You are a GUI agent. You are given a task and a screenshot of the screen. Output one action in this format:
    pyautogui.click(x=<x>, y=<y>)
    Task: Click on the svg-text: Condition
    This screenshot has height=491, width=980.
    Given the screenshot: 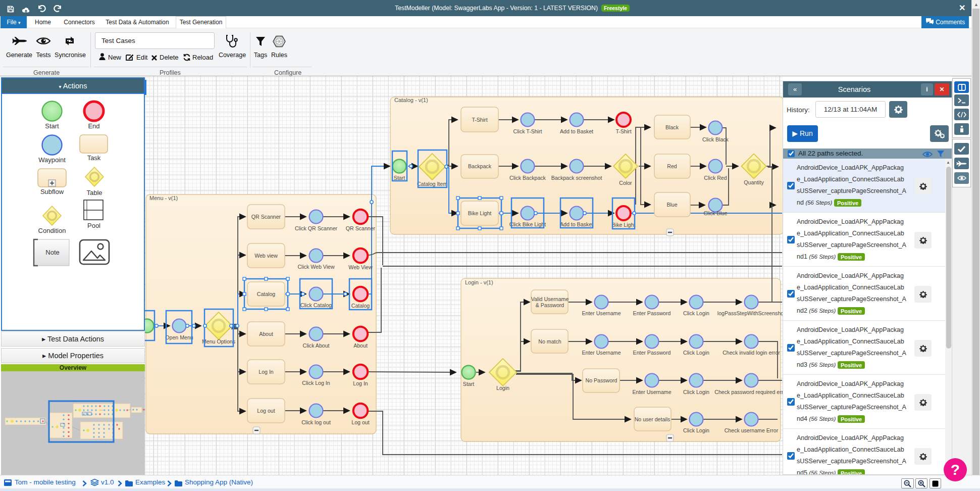 What is the action you would take?
    pyautogui.click(x=53, y=230)
    